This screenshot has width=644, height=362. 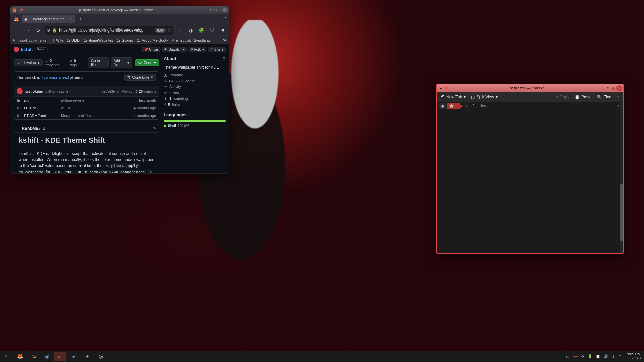 I want to click on window-title: justjokiing/kshift at develop — Mozilla …, so click(x=116, y=10).